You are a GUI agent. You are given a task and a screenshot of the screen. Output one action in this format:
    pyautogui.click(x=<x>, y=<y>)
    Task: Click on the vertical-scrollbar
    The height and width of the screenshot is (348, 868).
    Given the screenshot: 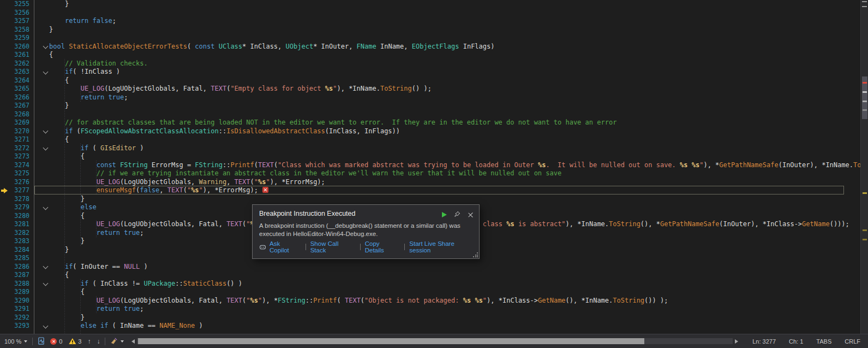 What is the action you would take?
    pyautogui.click(x=864, y=167)
    